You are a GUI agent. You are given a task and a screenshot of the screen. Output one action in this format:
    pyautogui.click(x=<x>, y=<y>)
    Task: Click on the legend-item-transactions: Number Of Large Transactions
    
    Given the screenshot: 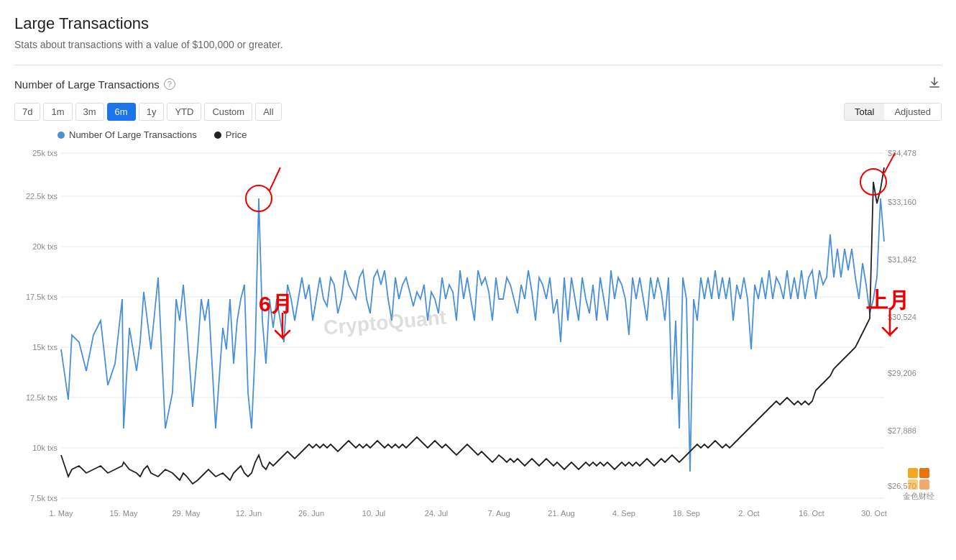 What is the action you would take?
    pyautogui.click(x=127, y=135)
    